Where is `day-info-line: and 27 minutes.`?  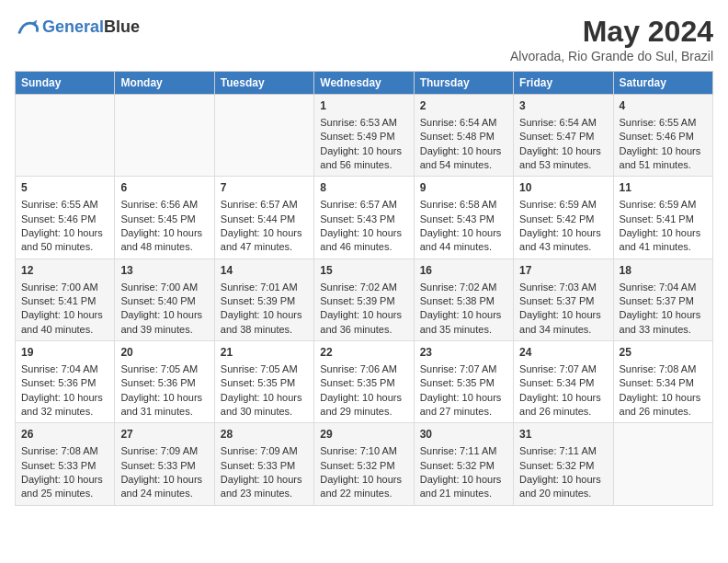 day-info-line: and 27 minutes. is located at coordinates (463, 412).